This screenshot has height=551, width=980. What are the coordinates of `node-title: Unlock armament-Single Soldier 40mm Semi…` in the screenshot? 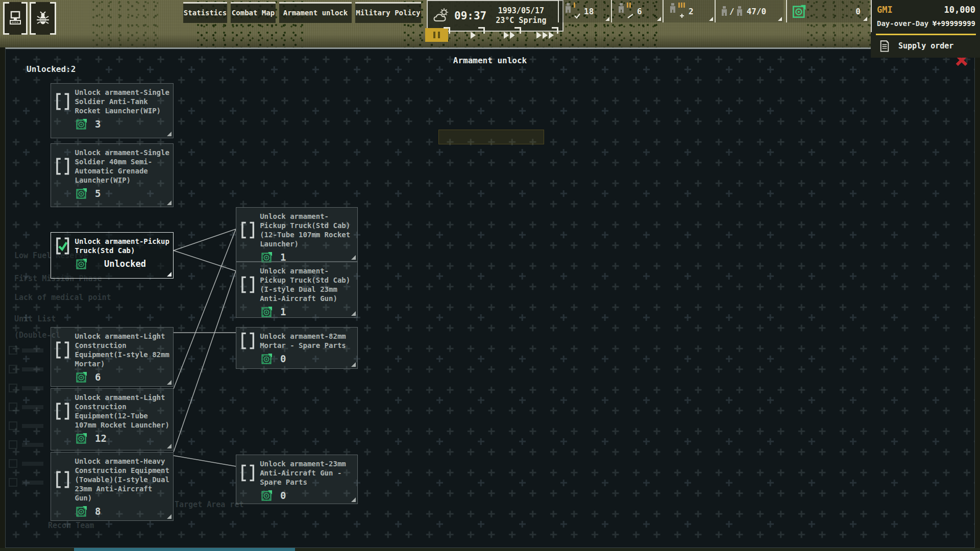 It's located at (122, 166).